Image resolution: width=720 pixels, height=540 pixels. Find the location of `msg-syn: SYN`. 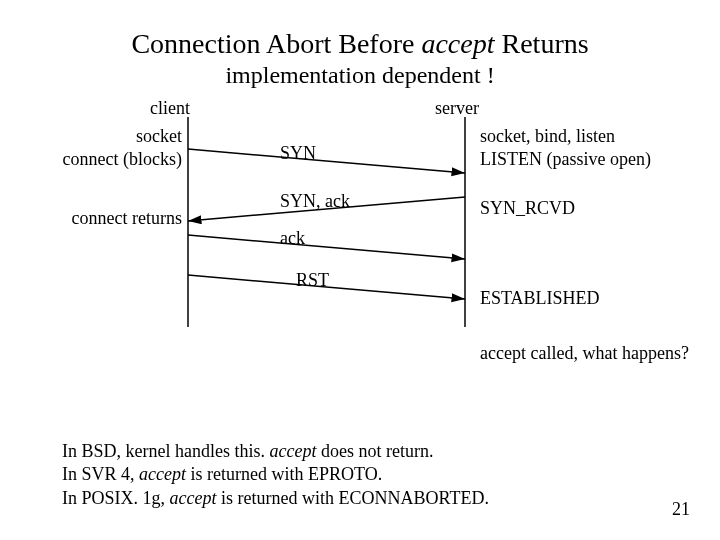

msg-syn: SYN is located at coordinates (298, 154).